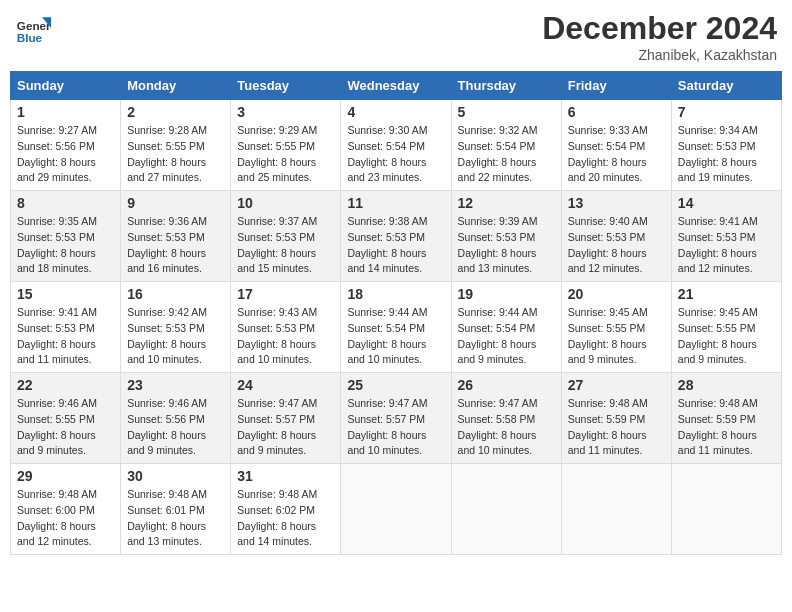 This screenshot has width=792, height=612. I want to click on page-header: General Blue December 2024 Zhanibek, Kaz…, so click(396, 36).